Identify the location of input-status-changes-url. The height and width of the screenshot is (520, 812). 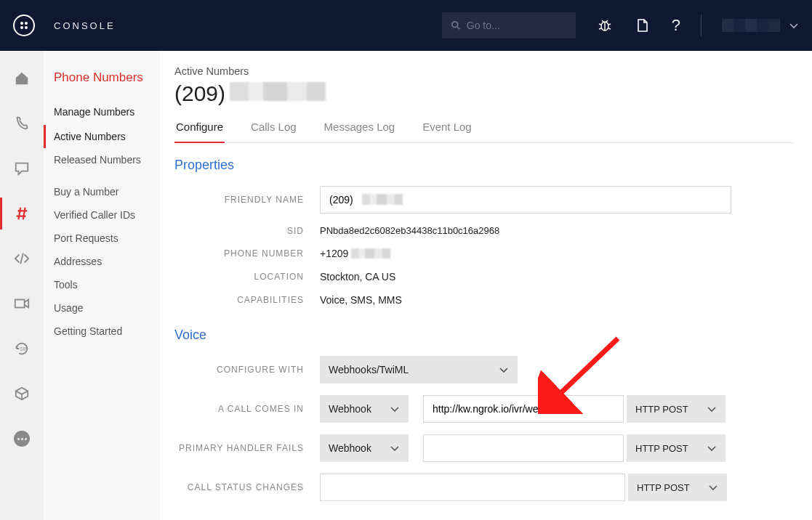
(473, 487).